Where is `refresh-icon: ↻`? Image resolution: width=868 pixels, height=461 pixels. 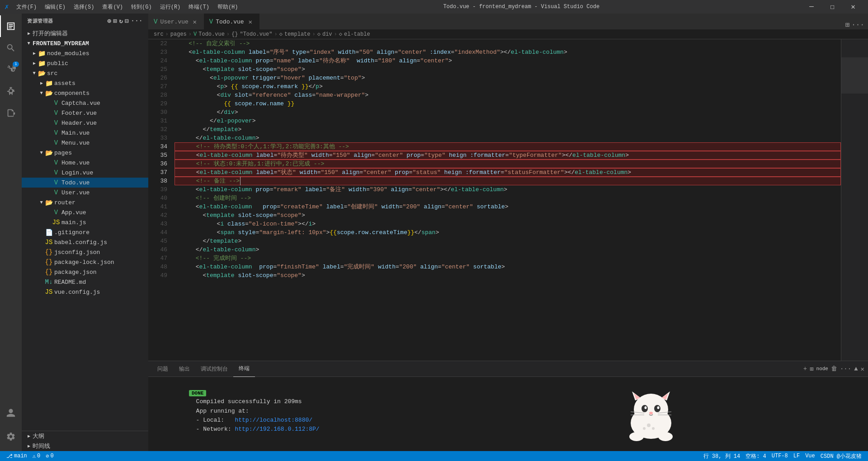
refresh-icon: ↻ is located at coordinates (121, 21).